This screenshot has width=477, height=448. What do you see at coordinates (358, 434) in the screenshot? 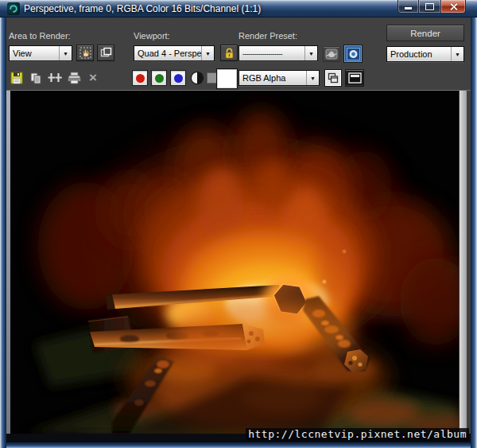
I see `watermark: http://lccnetvip.pixnet.net/album` at bounding box center [358, 434].